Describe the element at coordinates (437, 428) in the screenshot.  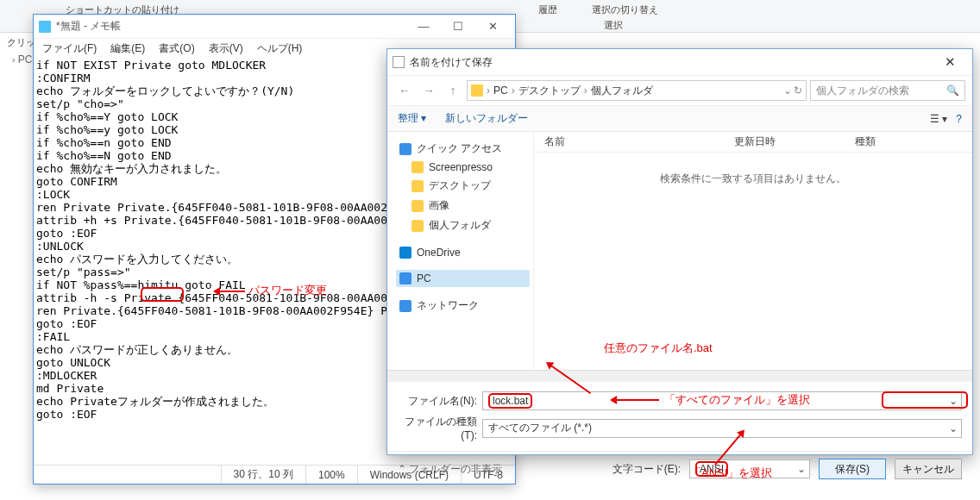
I see `filetype-label: ファイルの種類(T):` at that location.